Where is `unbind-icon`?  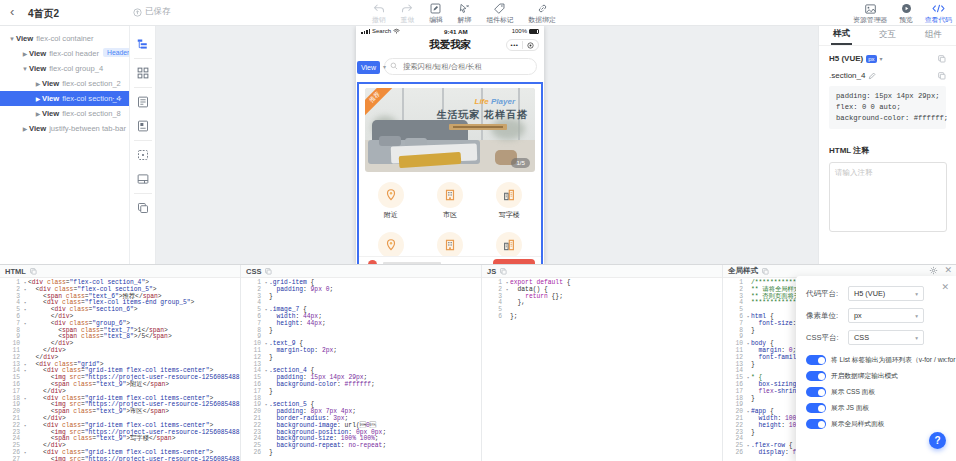
unbind-icon is located at coordinates (464, 8).